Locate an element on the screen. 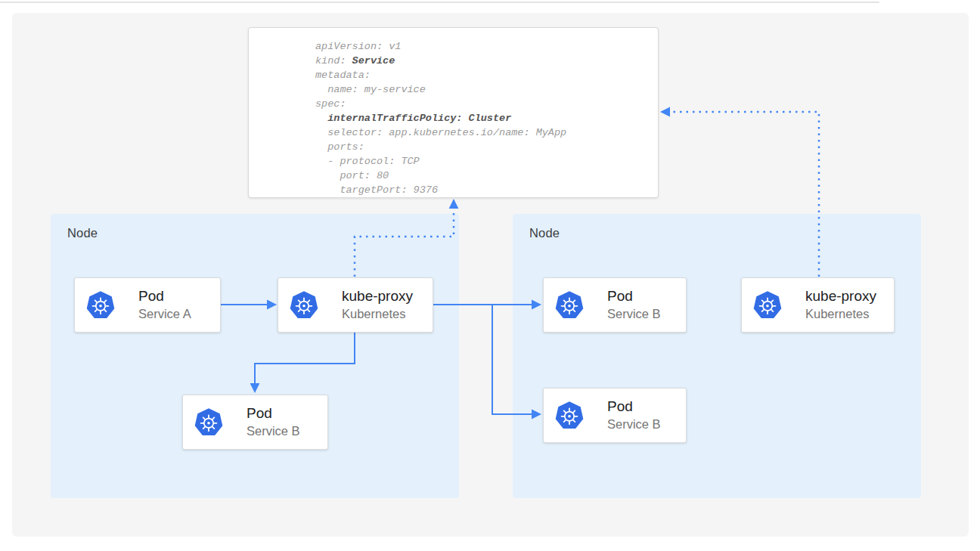 The height and width of the screenshot is (551, 980). page-top-divider is located at coordinates (440, 2).